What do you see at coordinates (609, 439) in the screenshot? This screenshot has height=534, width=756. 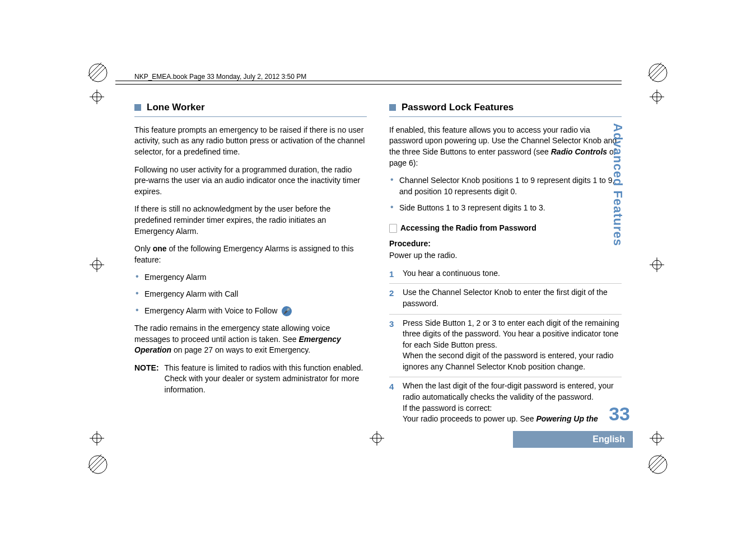 I see `language-label: English` at bounding box center [609, 439].